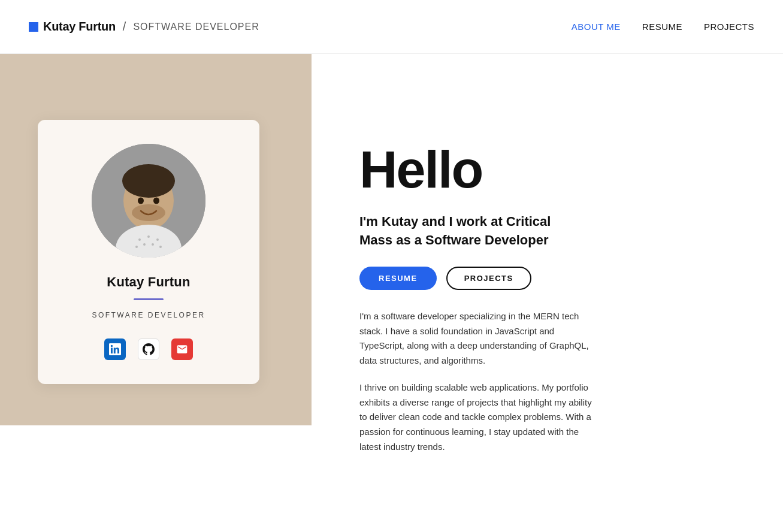 The height and width of the screenshot is (532, 783). What do you see at coordinates (149, 282) in the screenshot?
I see `card-name: Kutay Furtun` at bounding box center [149, 282].